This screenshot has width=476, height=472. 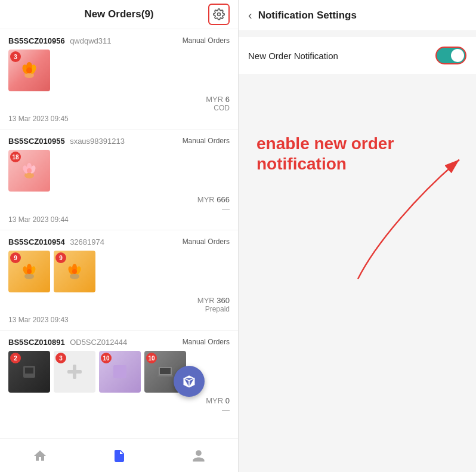 What do you see at coordinates (40, 456) in the screenshot?
I see `home-icon` at bounding box center [40, 456].